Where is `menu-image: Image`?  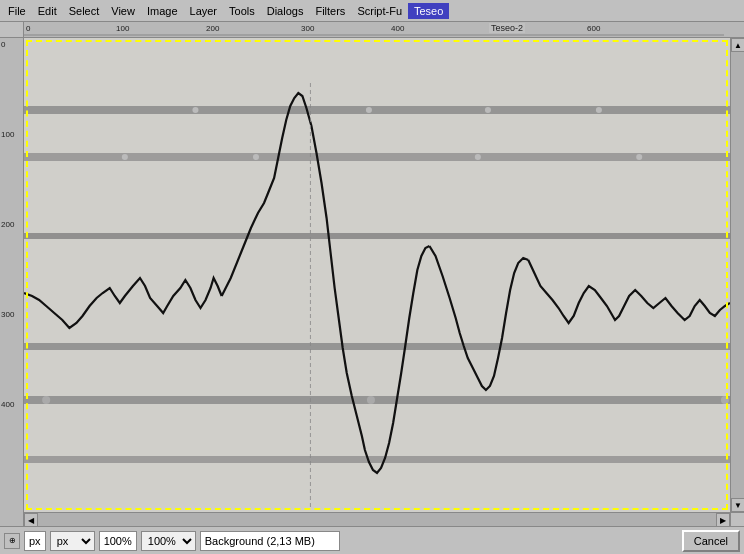 menu-image: Image is located at coordinates (162, 11).